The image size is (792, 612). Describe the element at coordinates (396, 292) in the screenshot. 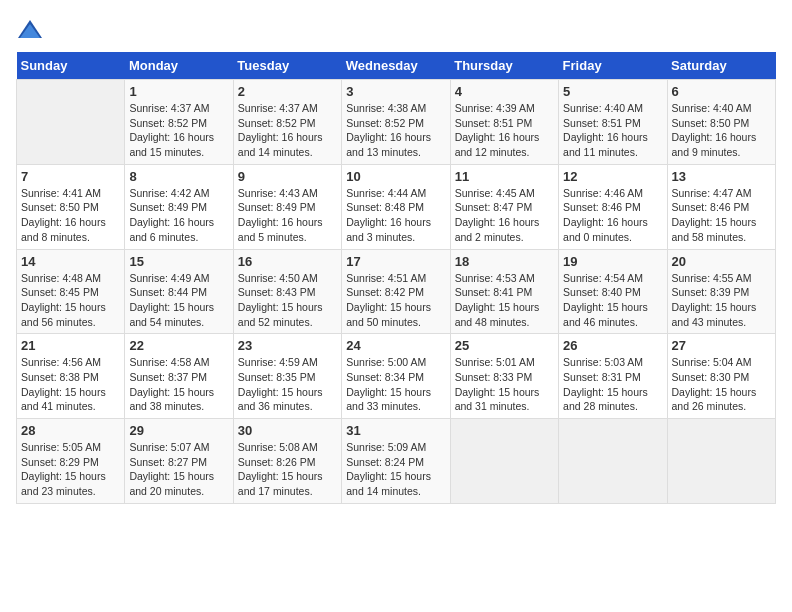

I see `calendar-cell: 17Sunrise: 4:51 AM Sunset: 8:42 PM Dayli…` at that location.